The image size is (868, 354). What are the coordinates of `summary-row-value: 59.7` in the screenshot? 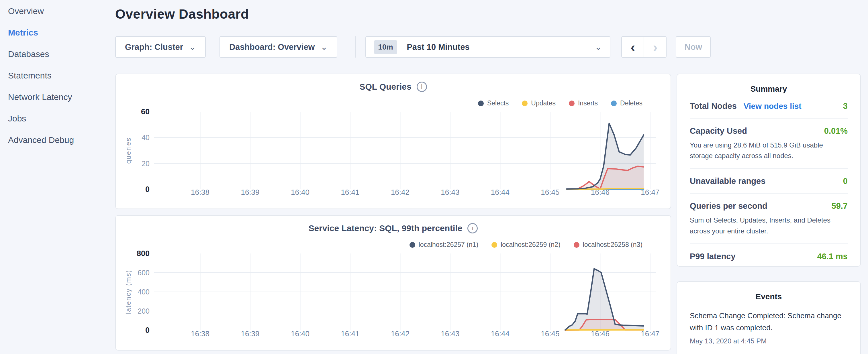 It's located at (840, 206).